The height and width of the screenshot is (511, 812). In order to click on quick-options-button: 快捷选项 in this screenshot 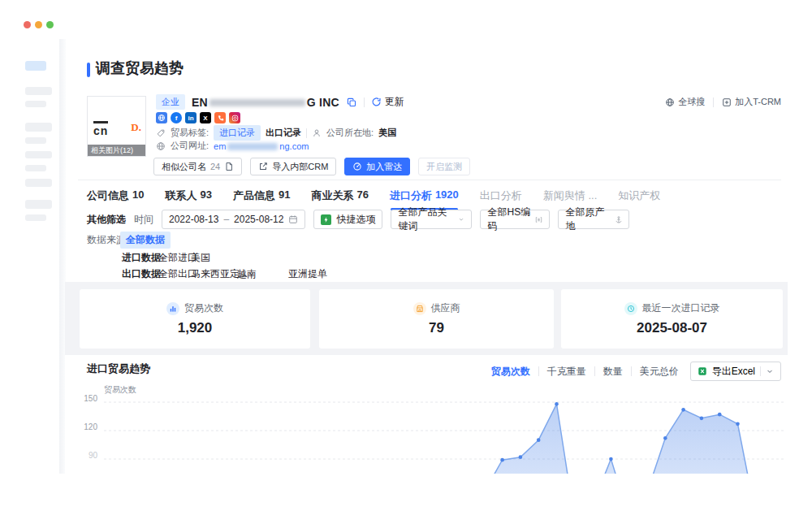, I will do `click(348, 219)`.